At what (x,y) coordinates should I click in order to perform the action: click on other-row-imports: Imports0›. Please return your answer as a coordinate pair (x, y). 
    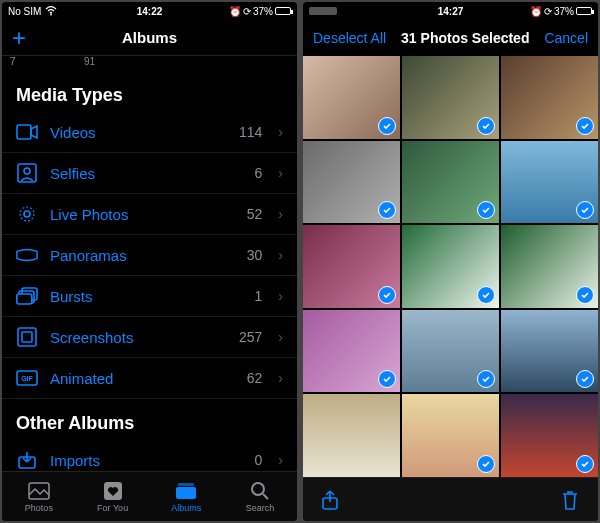
    Looking at the image, I should click on (150, 456).